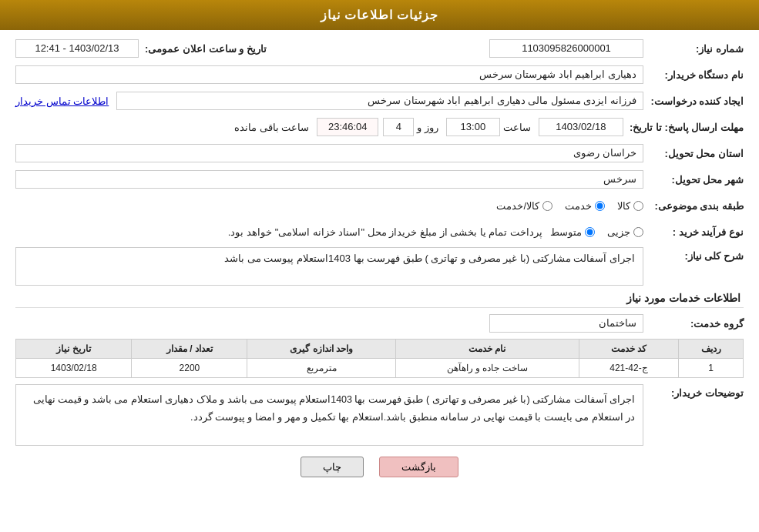  I want to click on cell-nam: ساخت جاده و راهآهن, so click(487, 368).